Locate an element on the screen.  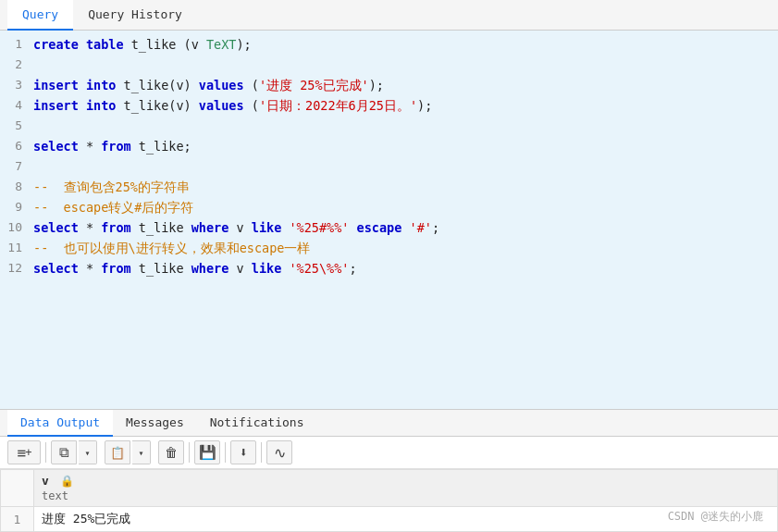
code-line: 6select * from t_like; is located at coordinates (389, 146).